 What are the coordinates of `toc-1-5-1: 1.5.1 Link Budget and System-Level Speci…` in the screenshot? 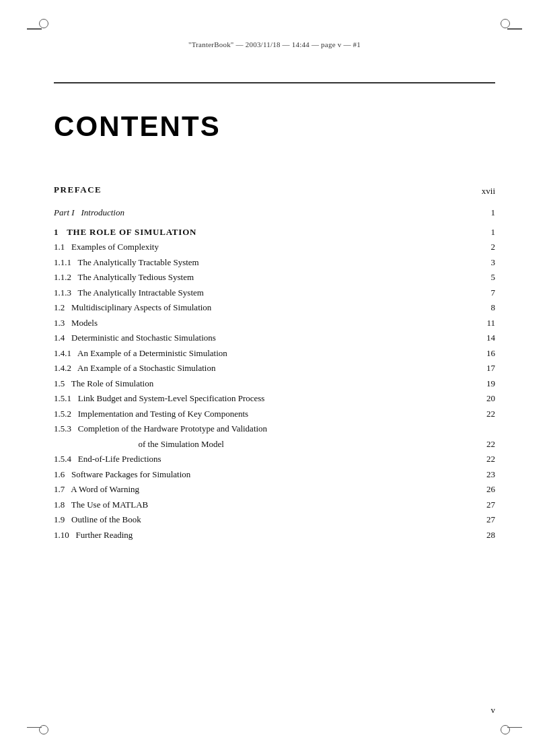 It's located at (274, 399).